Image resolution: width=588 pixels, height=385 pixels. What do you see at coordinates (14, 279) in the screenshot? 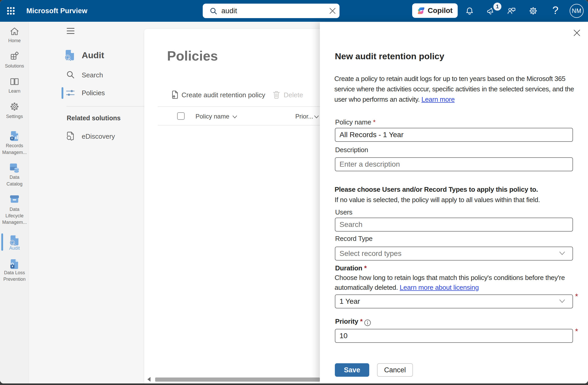
I see `rail-label-dlp-2: Prevention` at bounding box center [14, 279].